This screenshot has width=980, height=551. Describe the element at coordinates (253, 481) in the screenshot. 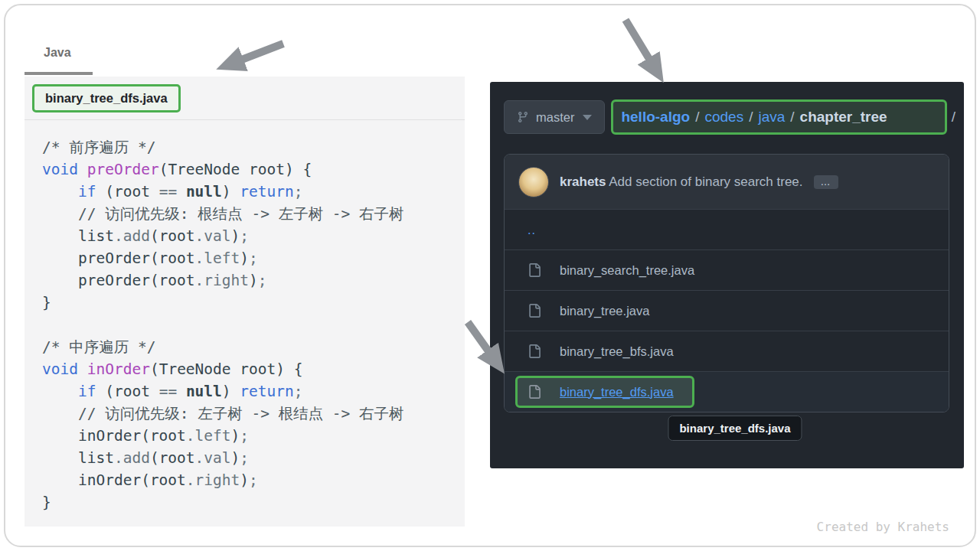

I see `code-line: inOrder(root.right);` at that location.